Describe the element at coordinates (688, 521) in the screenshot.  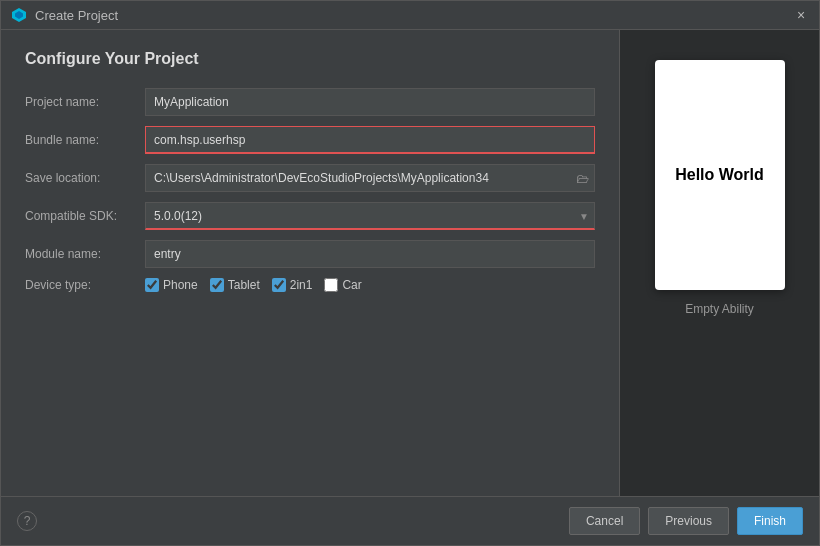
I see `previous-button: Previous` at that location.